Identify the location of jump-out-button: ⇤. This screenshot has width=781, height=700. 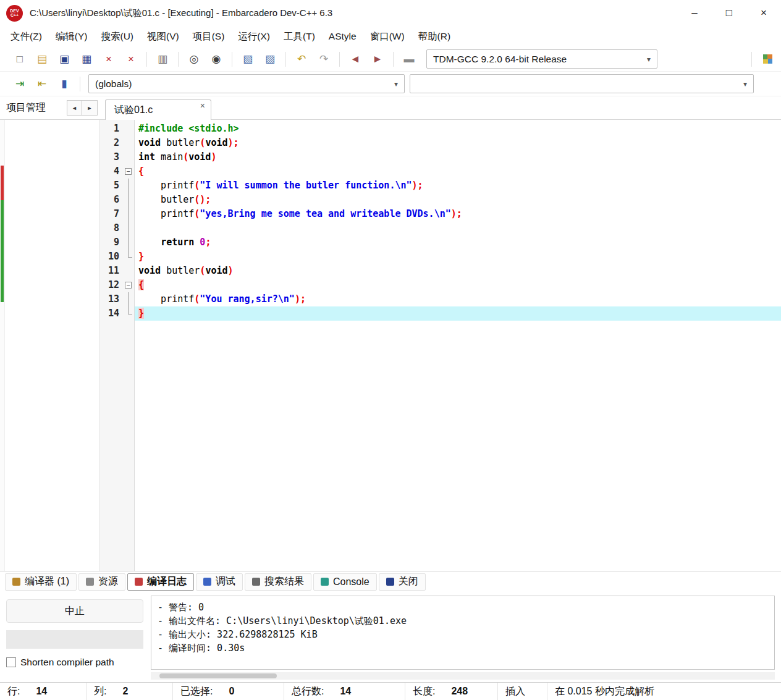
(42, 84).